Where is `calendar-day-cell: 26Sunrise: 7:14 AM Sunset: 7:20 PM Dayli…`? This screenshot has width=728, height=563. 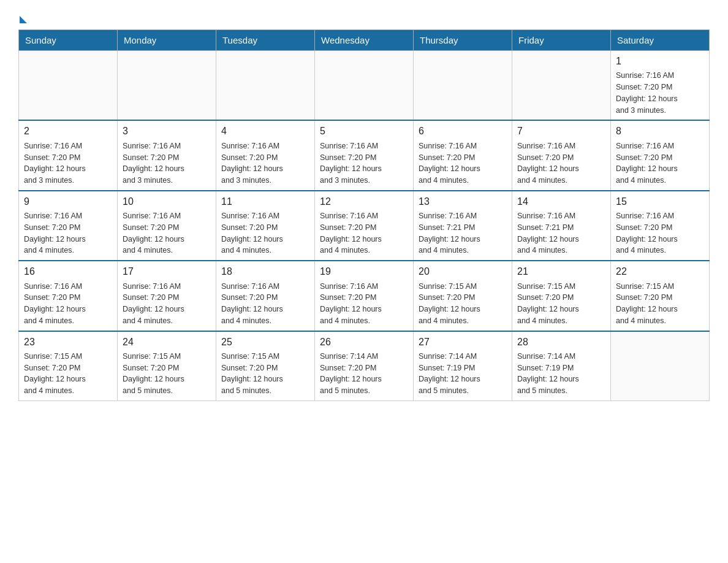 calendar-day-cell: 26Sunrise: 7:14 AM Sunset: 7:20 PM Dayli… is located at coordinates (364, 366).